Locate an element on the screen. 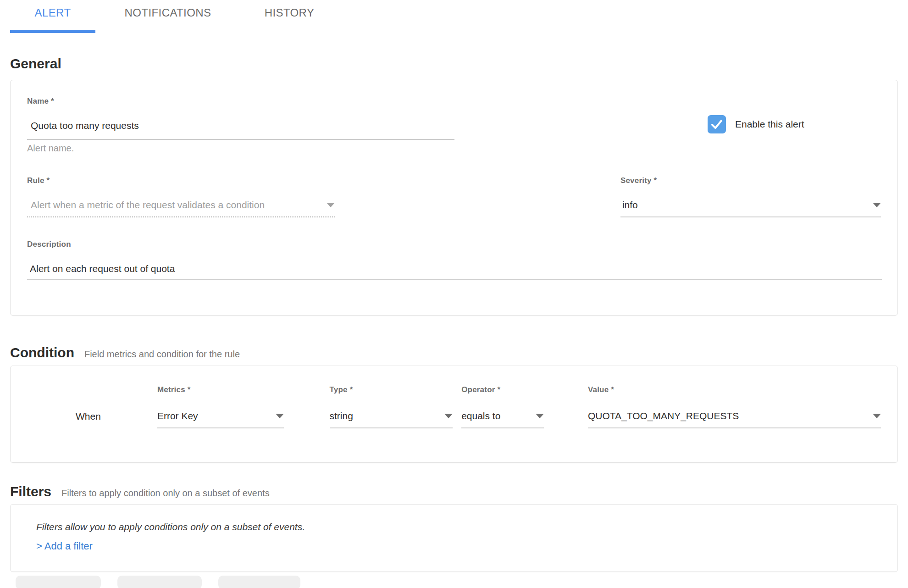  condition-section-header: Condition Field metrics and condition fo… is located at coordinates (454, 353).